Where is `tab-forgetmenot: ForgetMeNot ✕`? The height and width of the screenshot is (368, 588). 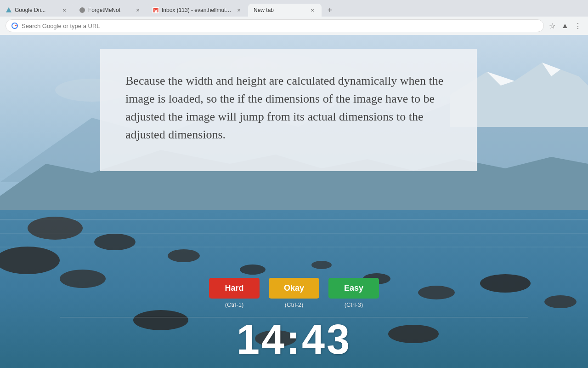 tab-forgetmenot: ForgetMeNot ✕ is located at coordinates (110, 10).